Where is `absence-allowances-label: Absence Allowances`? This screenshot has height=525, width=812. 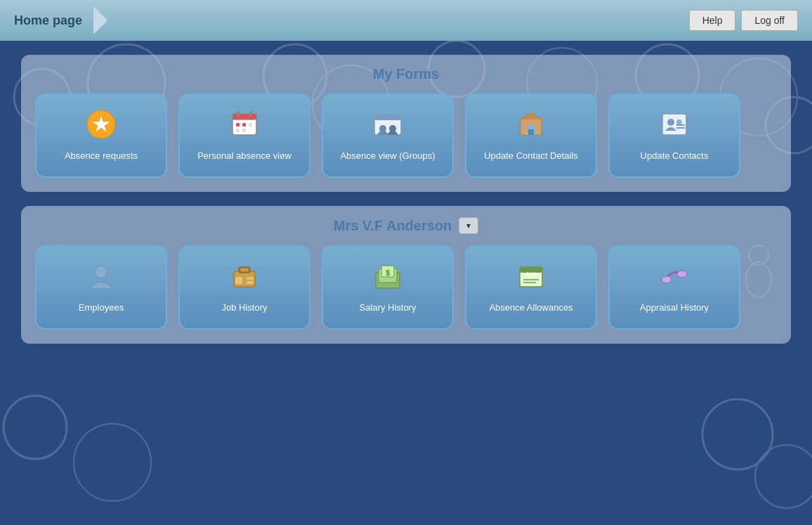 absence-allowances-label: Absence Allowances is located at coordinates (531, 308).